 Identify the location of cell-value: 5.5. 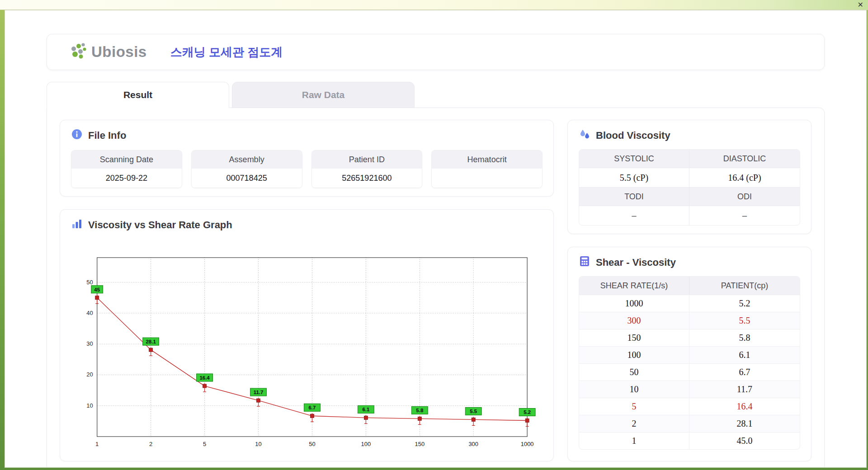
(745, 321).